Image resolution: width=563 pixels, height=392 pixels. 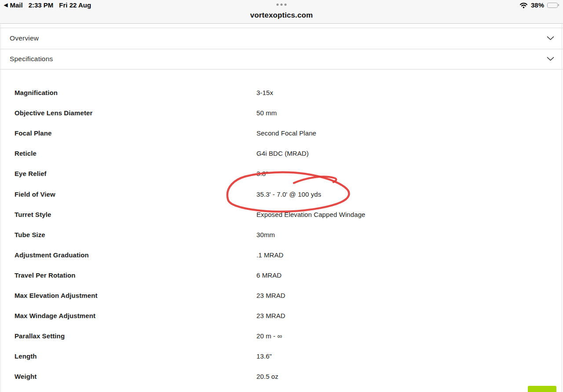 What do you see at coordinates (282, 12) in the screenshot?
I see `status-bar: ◀ Mail 2:33 PM Fri 22 Aug vortexoptics.c…` at bounding box center [282, 12].